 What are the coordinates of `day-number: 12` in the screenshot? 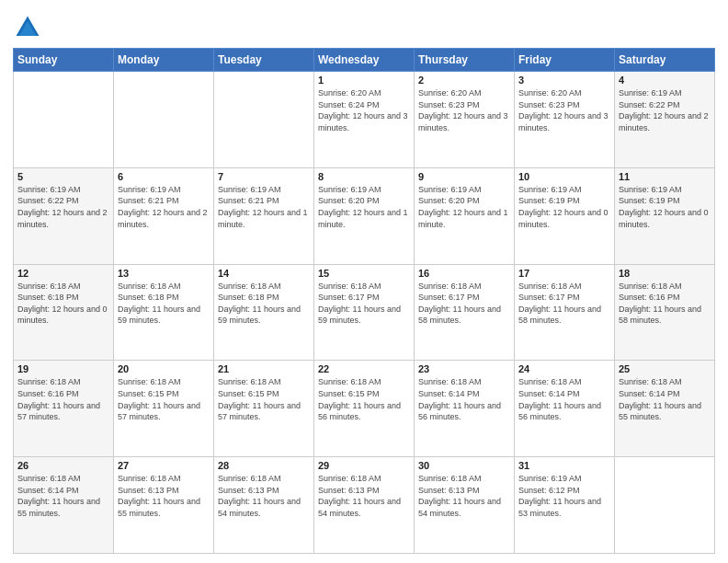 It's located at (63, 273).